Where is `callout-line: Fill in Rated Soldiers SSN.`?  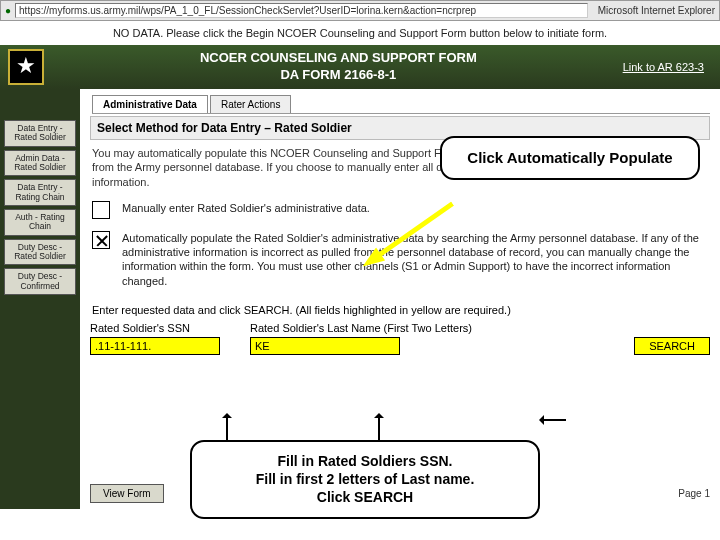 callout-line: Fill in Rated Soldiers SSN. is located at coordinates (365, 461).